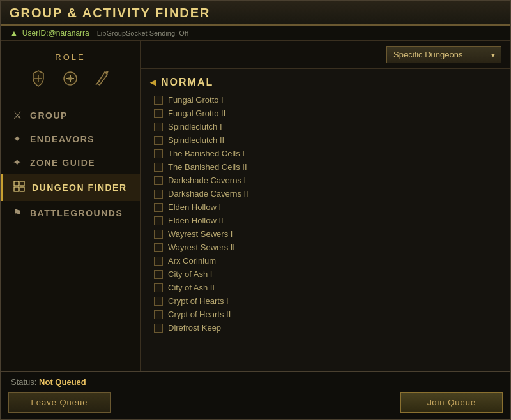  Describe the element at coordinates (256, 395) in the screenshot. I see `bottom-bar: Status: Not Queued Leave Queue Join Queu…` at that location.